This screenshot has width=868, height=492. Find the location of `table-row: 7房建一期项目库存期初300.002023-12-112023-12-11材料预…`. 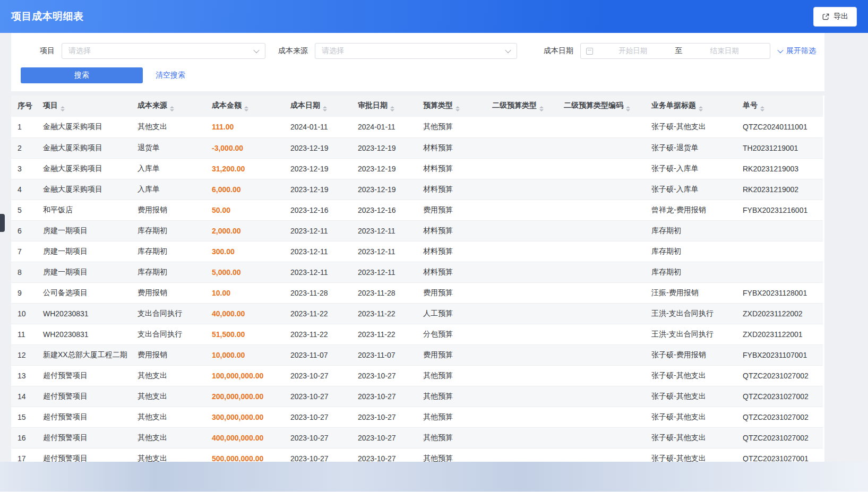

table-row: 7房建一期项目库存期初300.002023-12-112023-12-11材料预… is located at coordinates (417, 252).